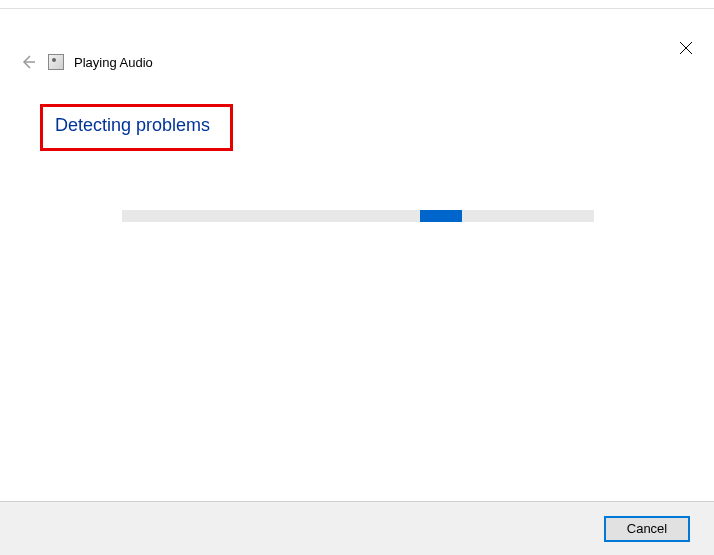  Describe the element at coordinates (686, 48) in the screenshot. I see `close-button` at that location.